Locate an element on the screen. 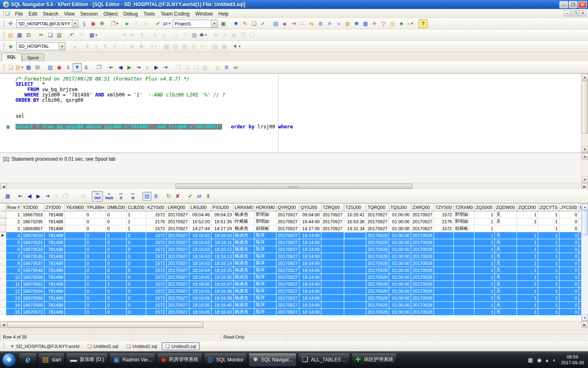 The width and height of the screenshot is (588, 368). cell: 18670566 is located at coordinates (33, 298).